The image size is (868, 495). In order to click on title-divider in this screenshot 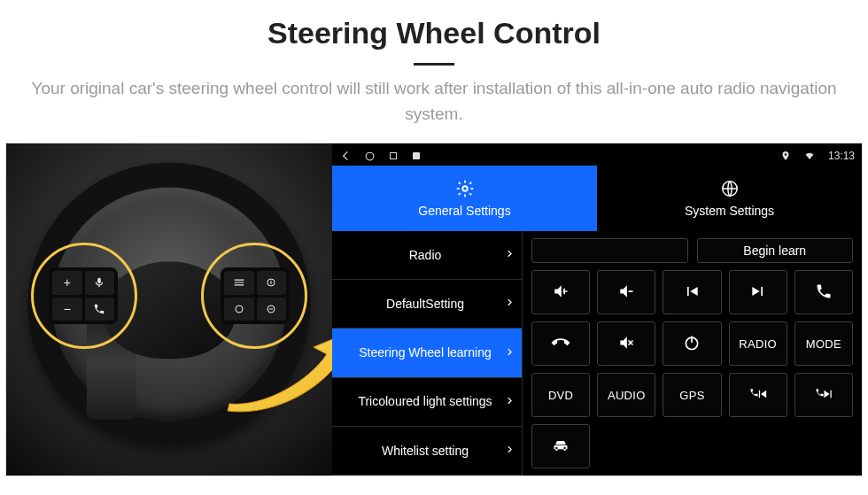, I will do `click(434, 64)`.